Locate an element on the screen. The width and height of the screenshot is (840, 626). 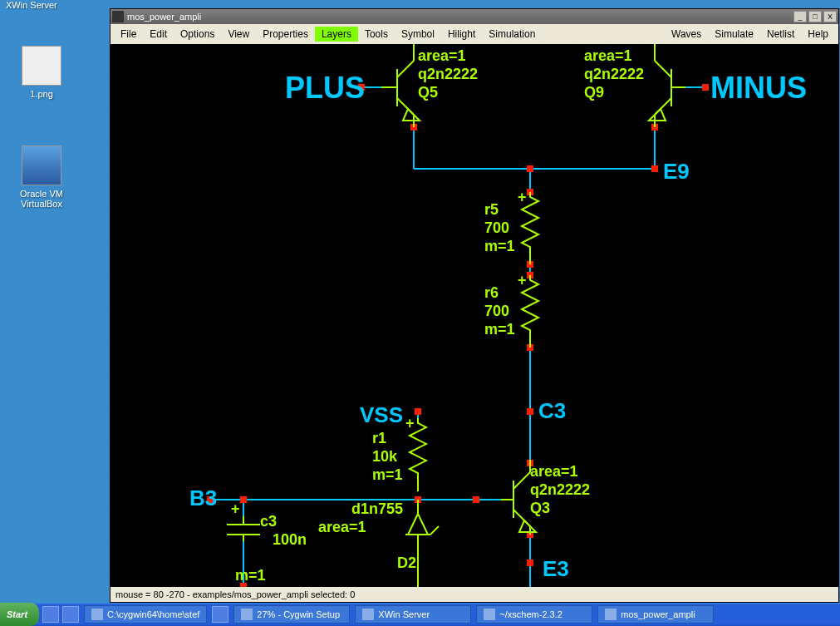
svg-text: D2 is located at coordinates (407, 563).